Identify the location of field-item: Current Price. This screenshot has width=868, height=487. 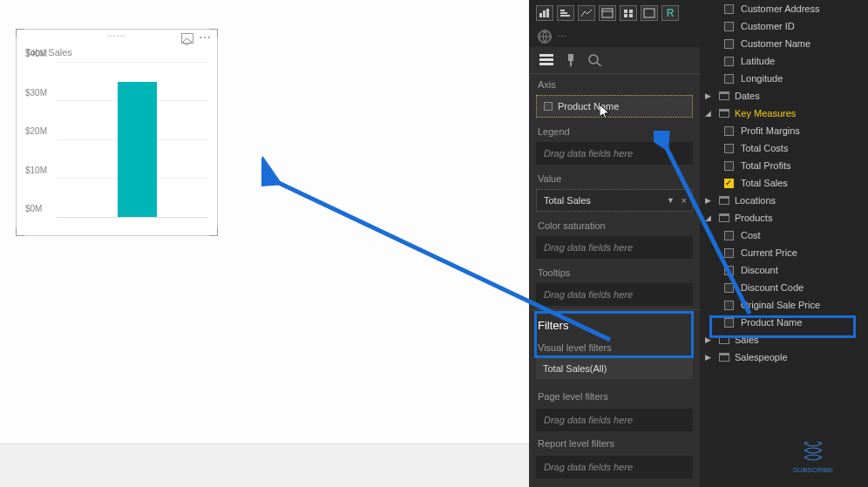
(784, 253).